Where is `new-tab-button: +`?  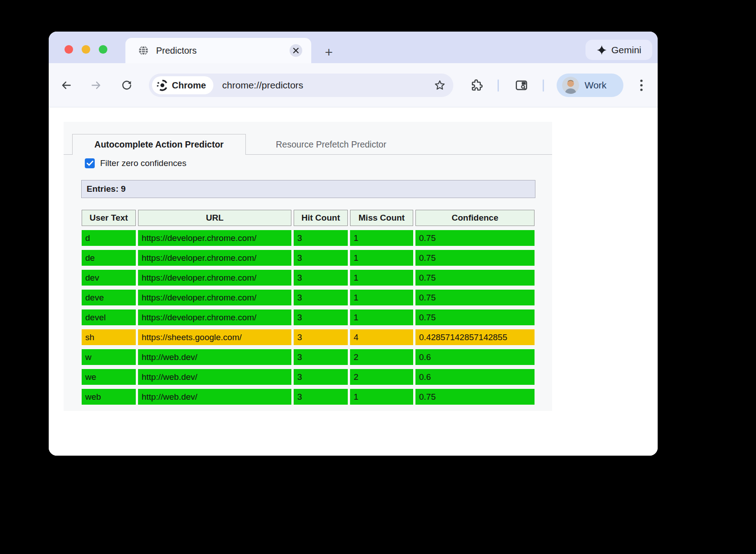
new-tab-button: + is located at coordinates (329, 52).